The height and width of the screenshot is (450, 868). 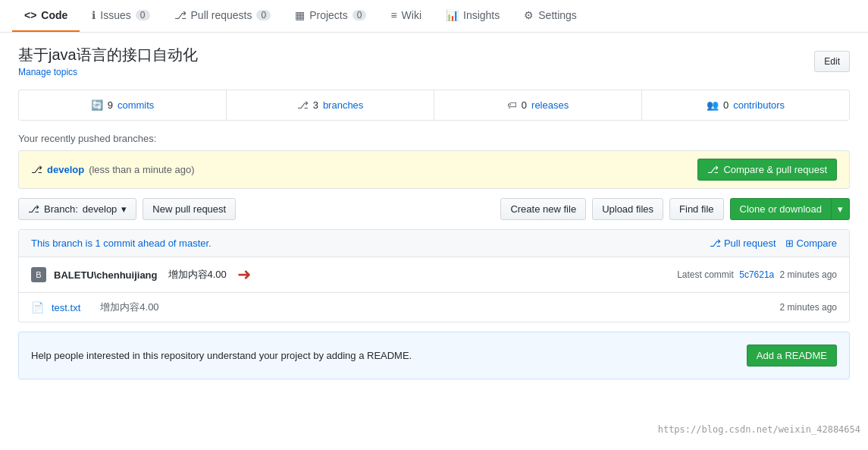 I want to click on file-icon: 📄, so click(x=38, y=307).